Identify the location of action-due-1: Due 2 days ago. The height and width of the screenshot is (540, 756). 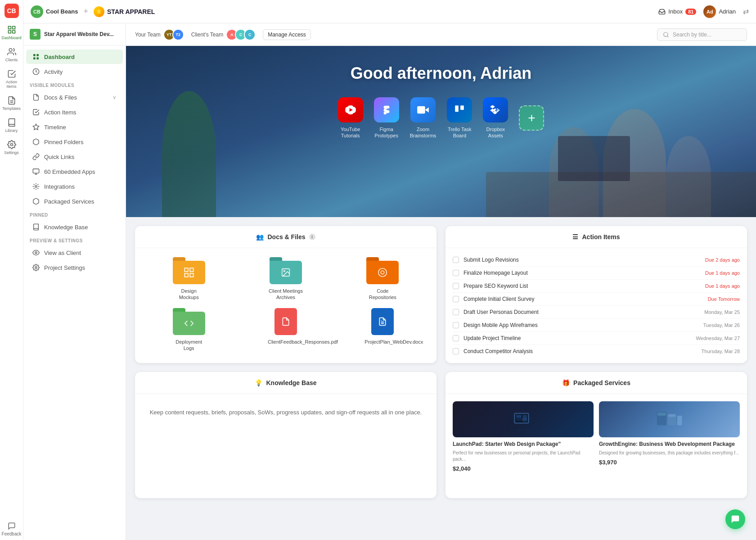
(723, 260).